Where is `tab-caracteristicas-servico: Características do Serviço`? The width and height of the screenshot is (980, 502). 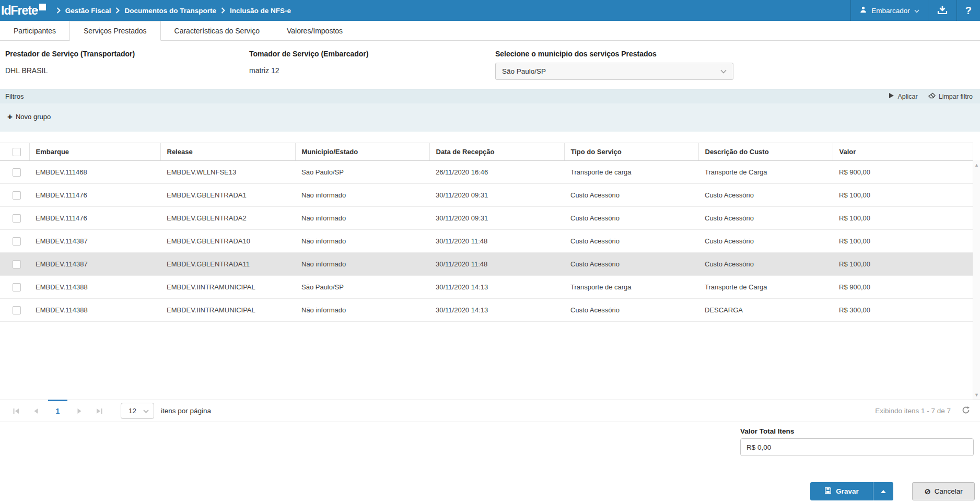
tab-caracteristicas-servico: Características do Serviço is located at coordinates (217, 30).